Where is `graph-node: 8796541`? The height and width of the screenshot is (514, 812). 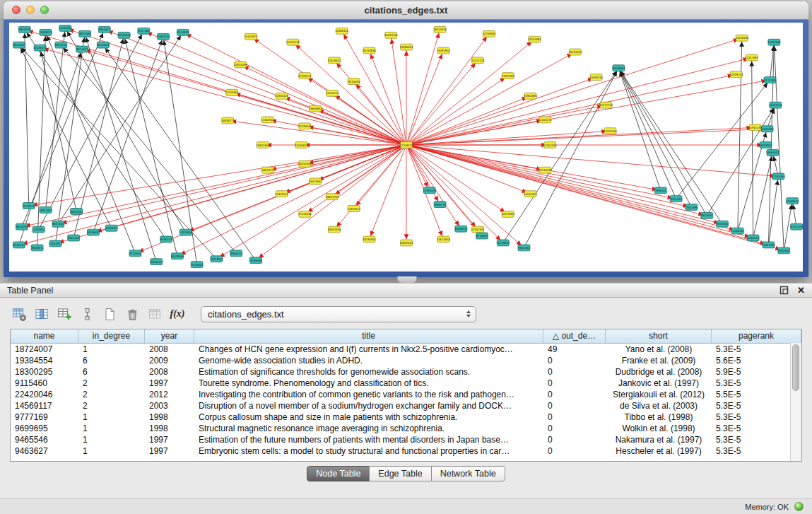
graph-node: 8796541 is located at coordinates (18, 245).